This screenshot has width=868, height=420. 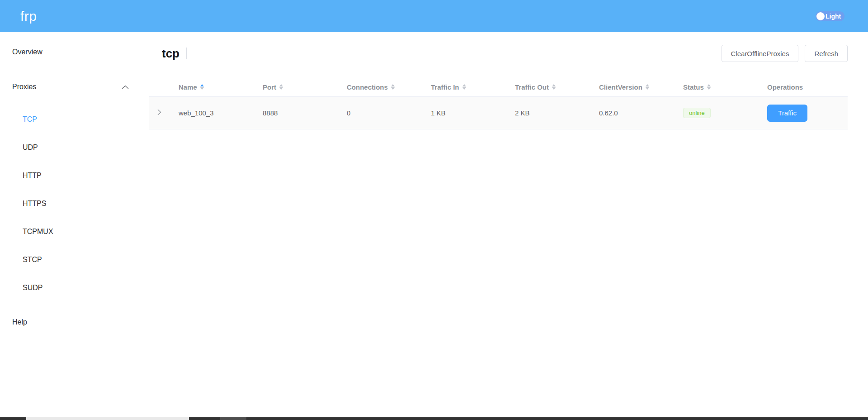 I want to click on cell-operations: Traffic, so click(x=807, y=113).